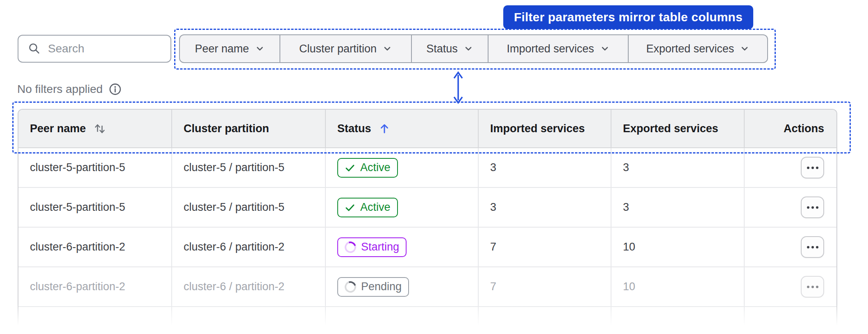  Describe the element at coordinates (427, 129) in the screenshot. I see `table-header-row: Peer name Cluster partition Status` at that location.